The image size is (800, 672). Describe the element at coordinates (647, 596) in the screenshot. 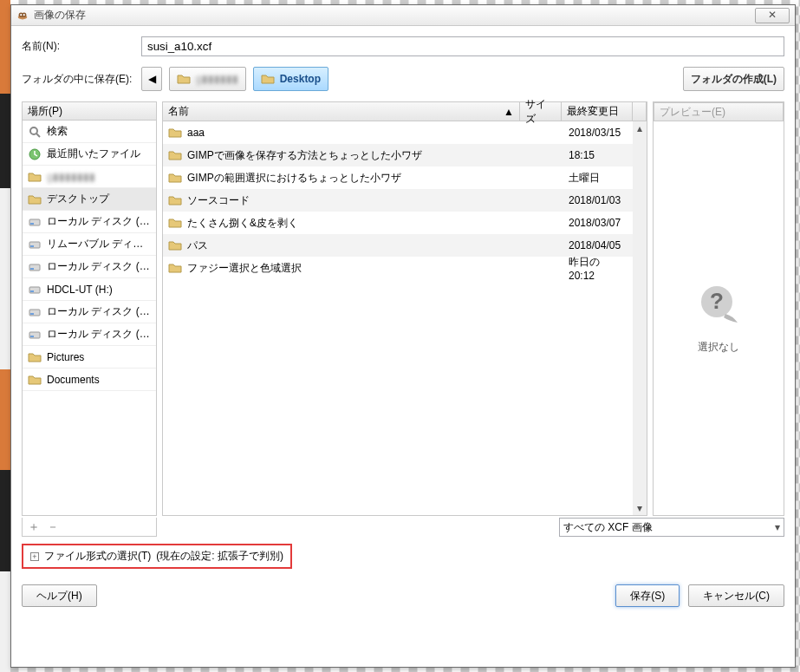

I see `save-button: 保存(S)` at that location.